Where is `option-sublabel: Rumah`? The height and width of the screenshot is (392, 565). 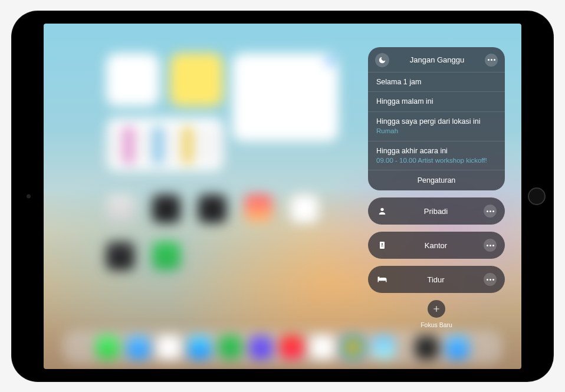
option-sublabel: Rumah is located at coordinates (436, 131).